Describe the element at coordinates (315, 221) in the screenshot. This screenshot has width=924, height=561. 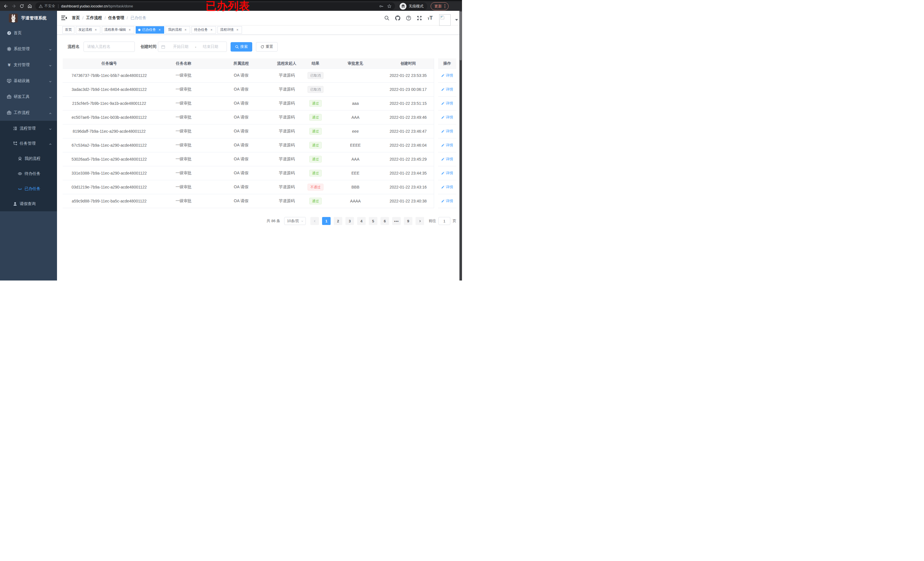
I see `prev-page-button` at that location.